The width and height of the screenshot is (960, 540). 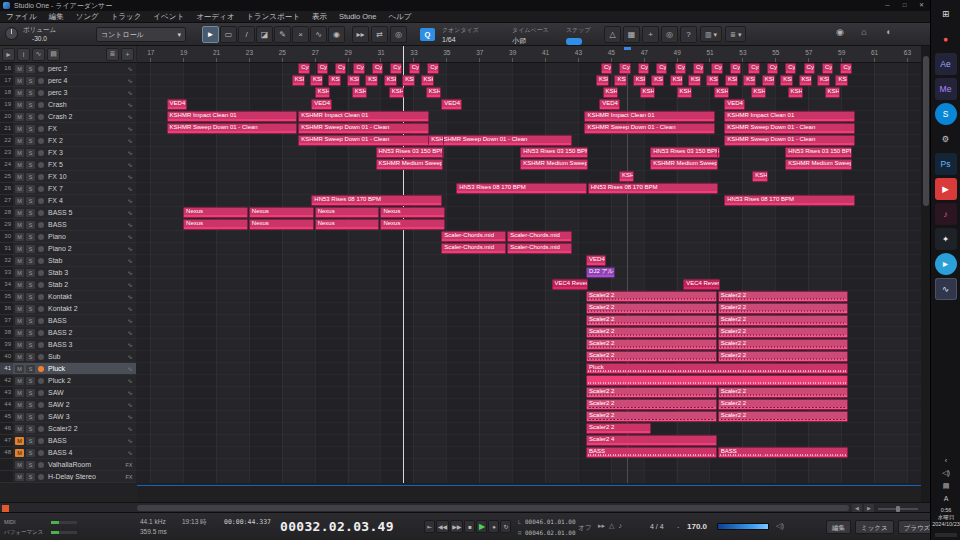 What do you see at coordinates (68, 105) in the screenshot?
I see `track-row: 19MSCrash∿` at bounding box center [68, 105].